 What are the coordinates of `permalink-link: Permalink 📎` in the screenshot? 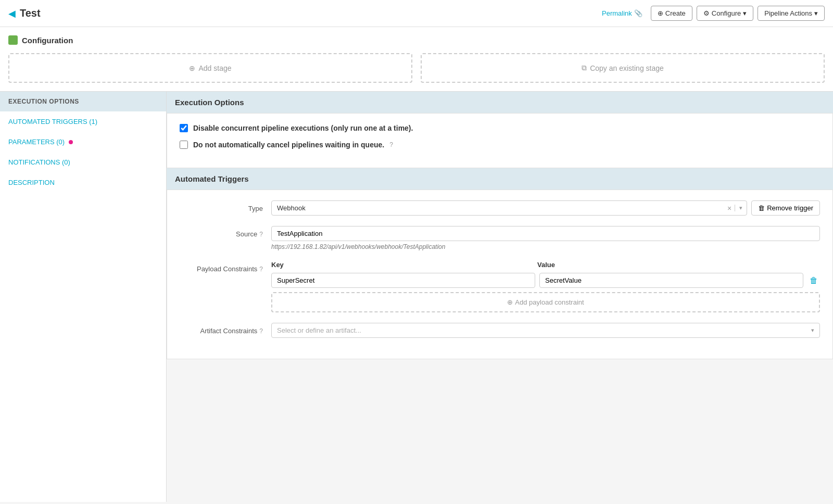 It's located at (622, 14).